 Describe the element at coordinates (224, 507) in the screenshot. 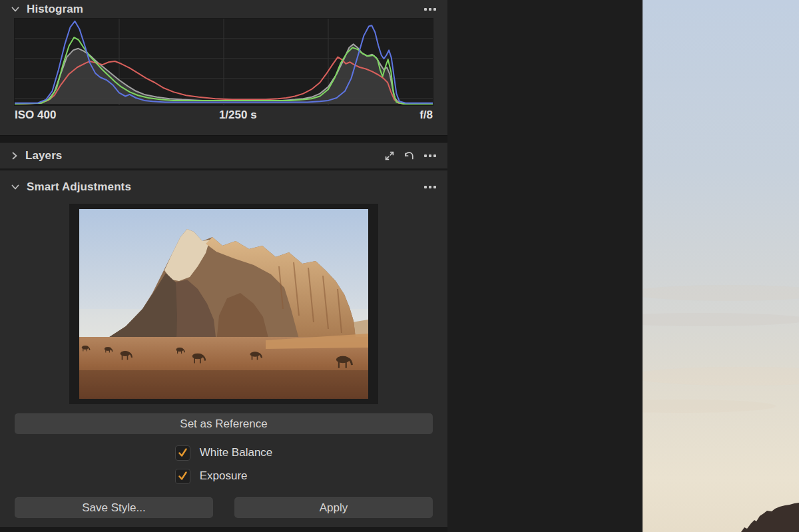

I see `action-button-row: Save Style... Apply` at that location.